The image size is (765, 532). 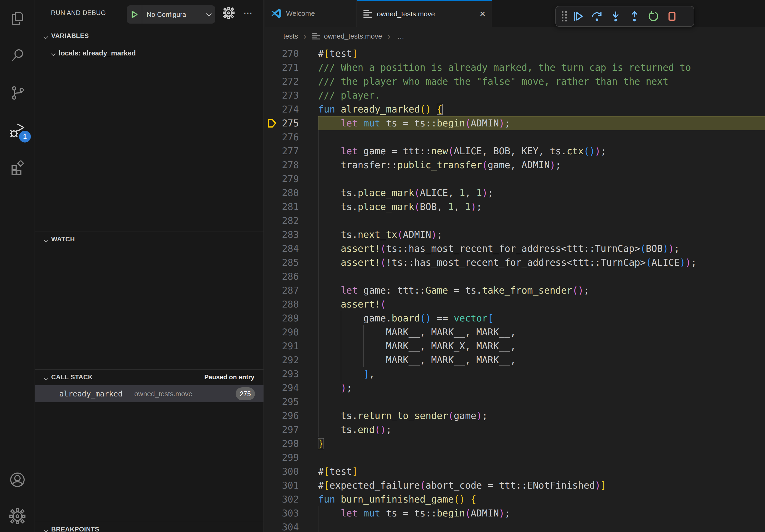 I want to click on line-number: 301, so click(x=291, y=485).